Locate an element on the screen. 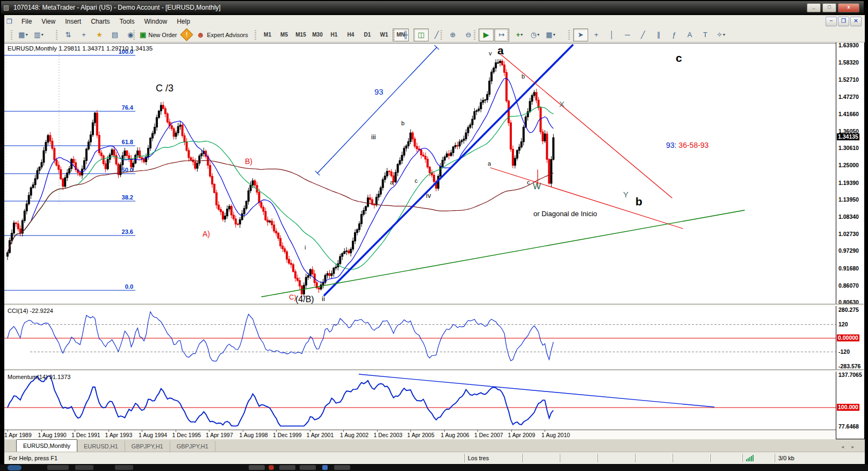 The width and height of the screenshot is (868, 471). mdi-restore-button: ❐ is located at coordinates (843, 22).